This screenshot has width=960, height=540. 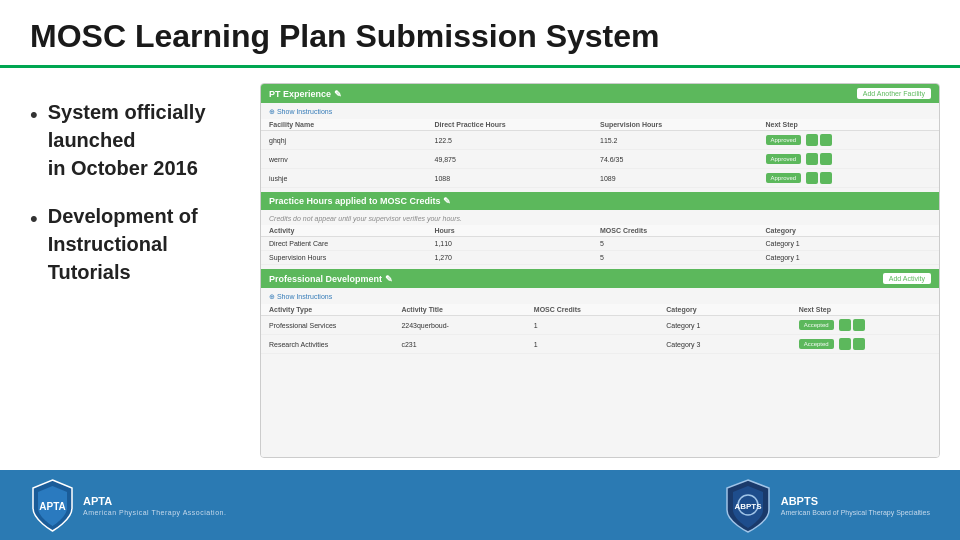 What do you see at coordinates (600, 94) in the screenshot?
I see `pt-experience-bar: PT Experience ✎ Add Another Facility` at bounding box center [600, 94].